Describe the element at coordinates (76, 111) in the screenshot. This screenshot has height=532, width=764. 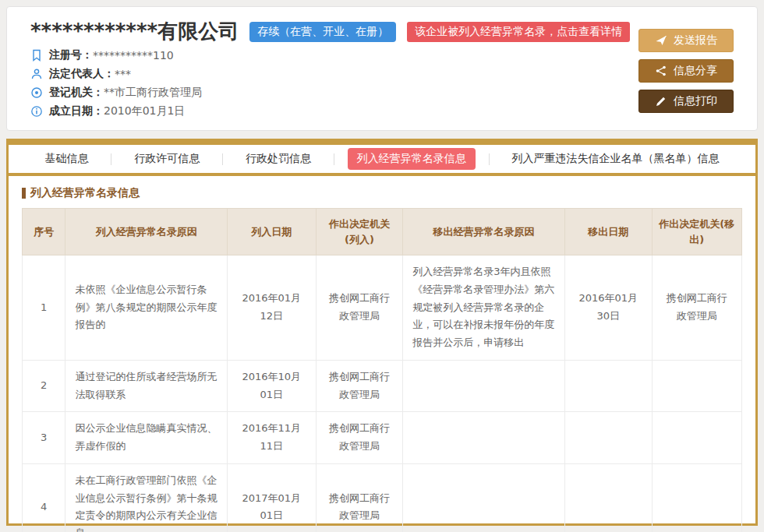
I see `field-label: 成立日期：` at that location.